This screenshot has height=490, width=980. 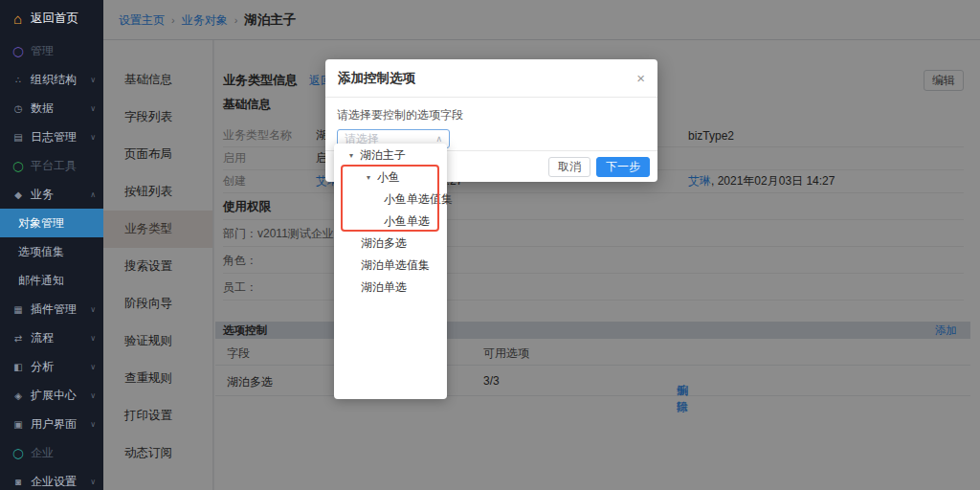 I want to click on admin-icon: ◯, so click(x=18, y=52).